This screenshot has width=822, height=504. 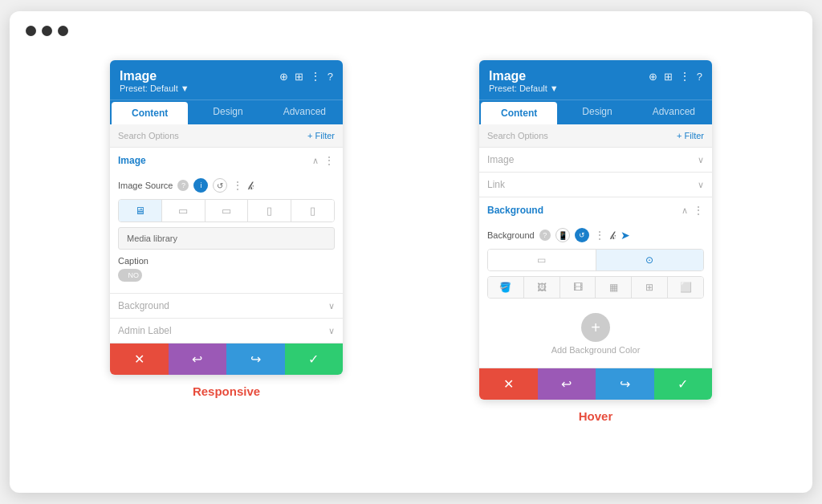 What do you see at coordinates (154, 88) in the screenshot?
I see `responsive-panel-preset: Preset: Default ▼` at bounding box center [154, 88].